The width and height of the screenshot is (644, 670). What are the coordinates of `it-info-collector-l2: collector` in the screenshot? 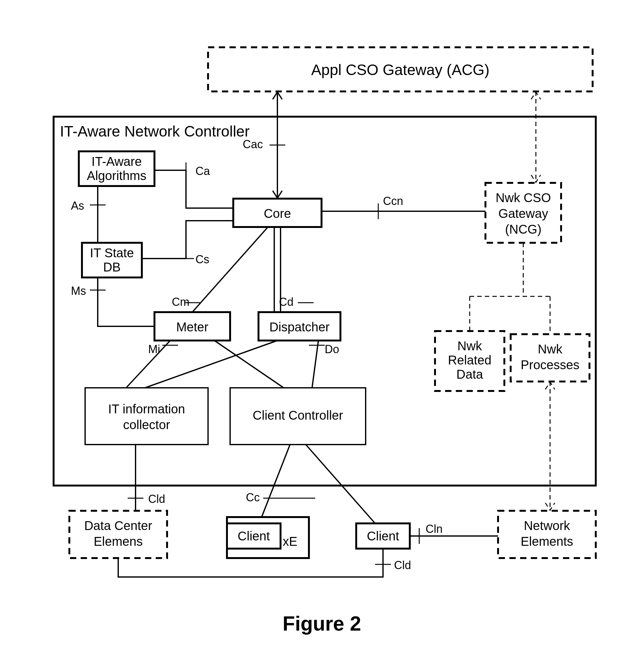 It's located at (147, 425).